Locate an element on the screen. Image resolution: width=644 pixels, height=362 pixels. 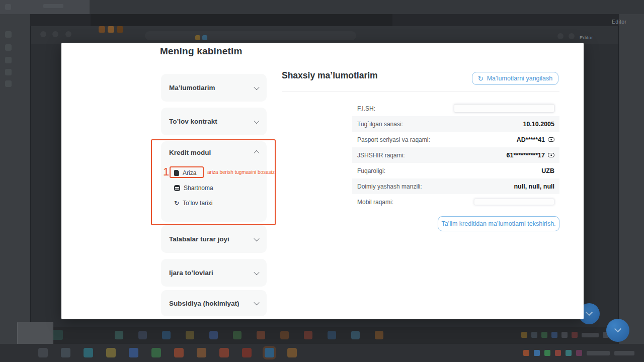
sidebar-item-subsidiya: Subsidiya (hokimiyat) is located at coordinates (214, 303).